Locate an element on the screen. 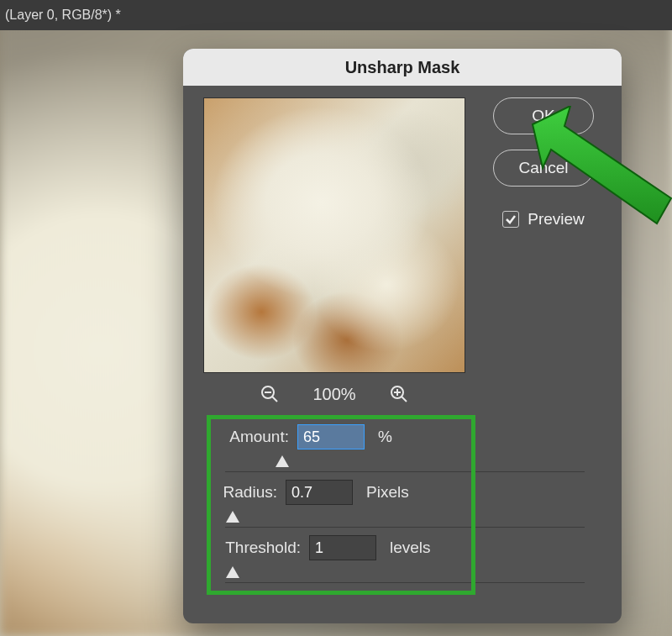 This screenshot has width=672, height=636. amount-label: Amount: is located at coordinates (255, 437).